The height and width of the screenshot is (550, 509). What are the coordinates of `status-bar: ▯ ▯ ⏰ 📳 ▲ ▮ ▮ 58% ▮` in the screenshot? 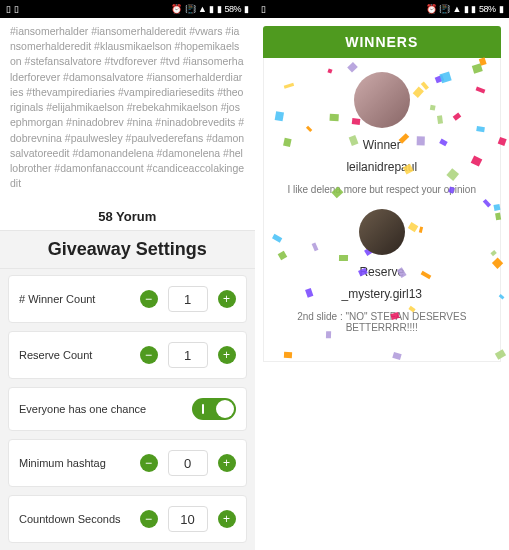 It's located at (128, 9).